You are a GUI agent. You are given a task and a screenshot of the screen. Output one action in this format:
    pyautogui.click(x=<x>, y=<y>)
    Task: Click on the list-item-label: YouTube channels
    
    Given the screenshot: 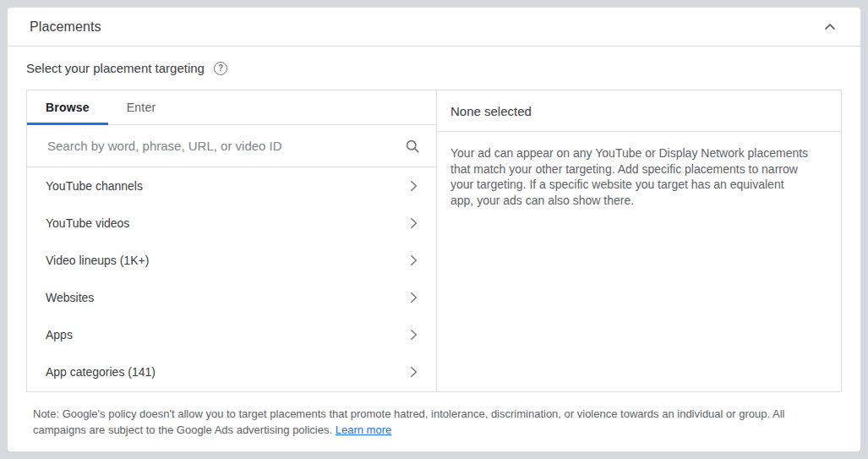 What is the action you would take?
    pyautogui.click(x=95, y=186)
    